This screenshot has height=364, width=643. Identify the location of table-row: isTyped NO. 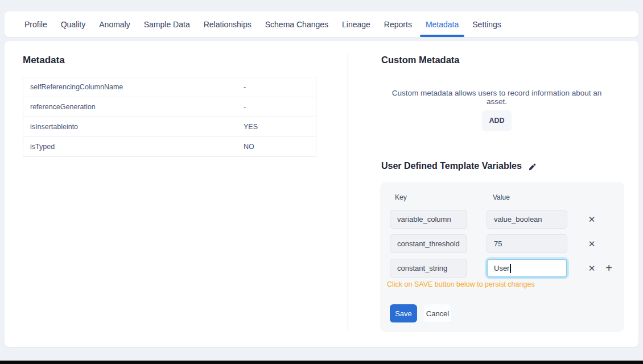
(170, 147).